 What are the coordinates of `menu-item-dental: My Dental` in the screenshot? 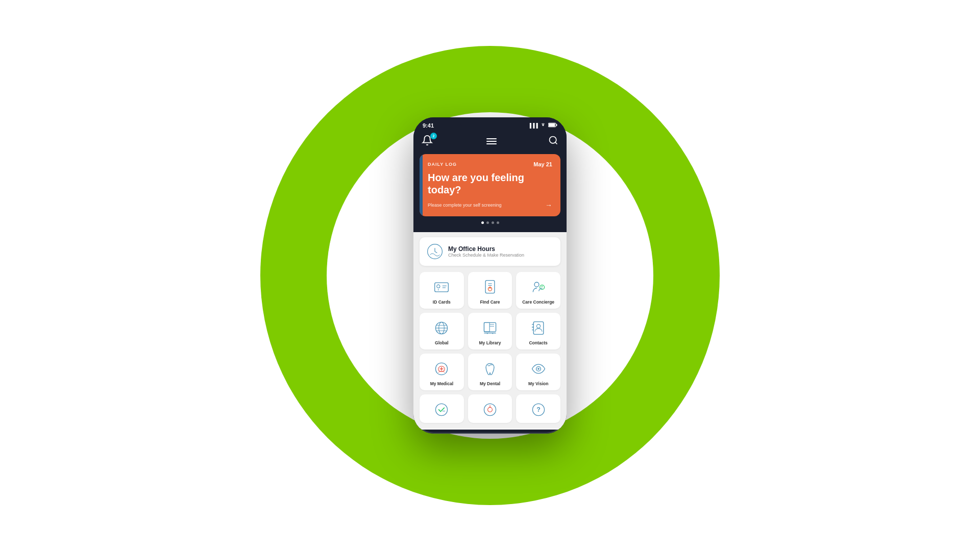 It's located at (490, 372).